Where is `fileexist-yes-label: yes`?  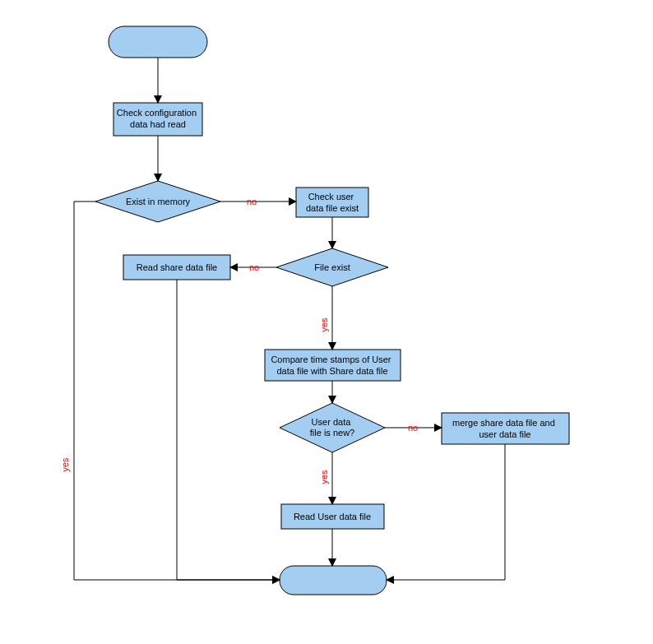 fileexist-yes-label: yes is located at coordinates (324, 325).